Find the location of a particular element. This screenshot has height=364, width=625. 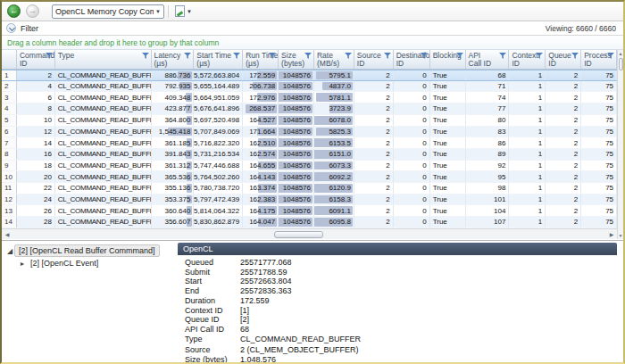

vertical-scrollbar: ▲ ▼ is located at coordinates (620, 145).